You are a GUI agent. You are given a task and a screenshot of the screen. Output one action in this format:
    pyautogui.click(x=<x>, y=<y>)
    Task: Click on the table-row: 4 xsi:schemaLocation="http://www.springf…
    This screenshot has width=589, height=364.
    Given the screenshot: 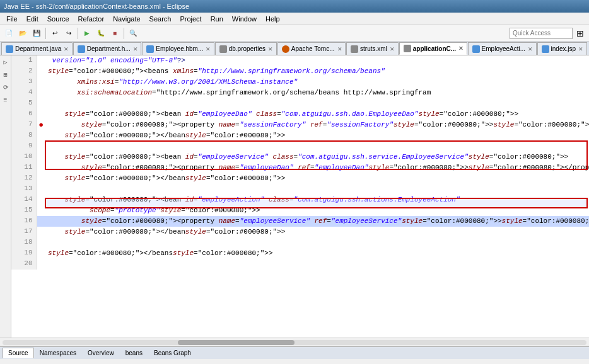 What is the action you would take?
    pyautogui.click(x=300, y=93)
    